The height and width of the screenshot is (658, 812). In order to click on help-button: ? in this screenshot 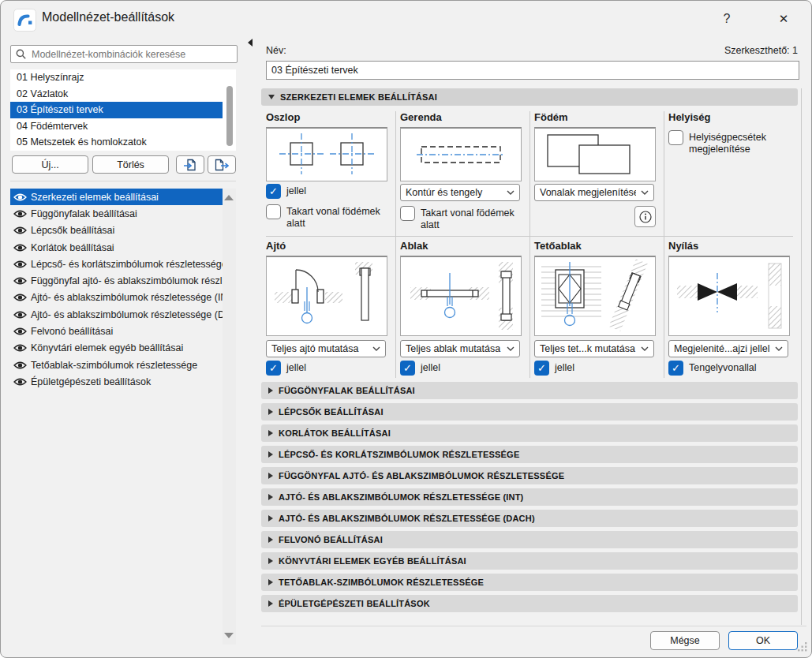, I will do `click(727, 19)`.